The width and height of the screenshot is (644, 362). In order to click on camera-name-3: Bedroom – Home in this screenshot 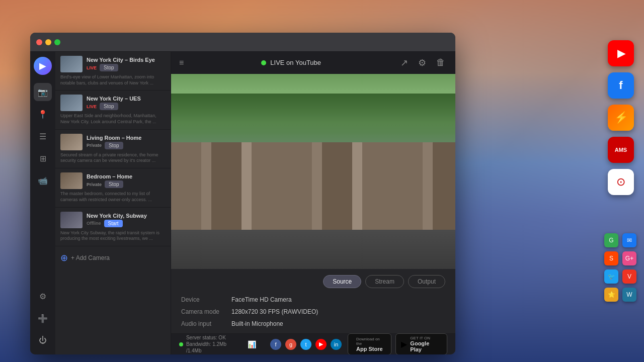, I will do `click(126, 176)`.